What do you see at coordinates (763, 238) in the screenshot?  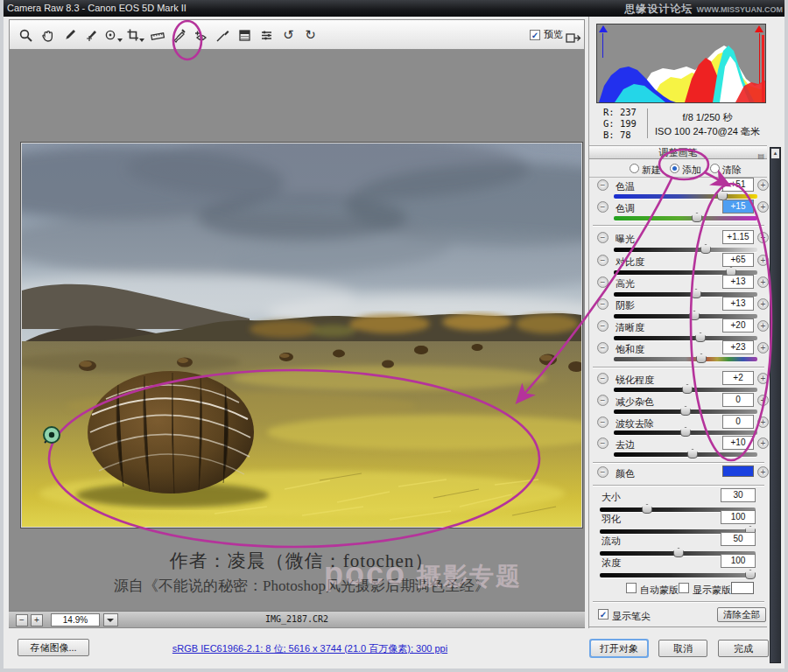 I see `exposure-plus-button: +` at bounding box center [763, 238].